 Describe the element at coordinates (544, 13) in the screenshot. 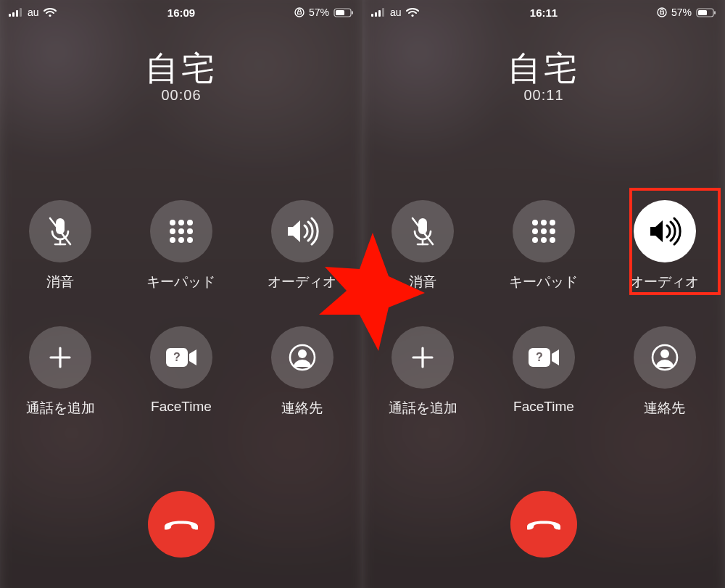

I see `status-time: 16:11` at that location.